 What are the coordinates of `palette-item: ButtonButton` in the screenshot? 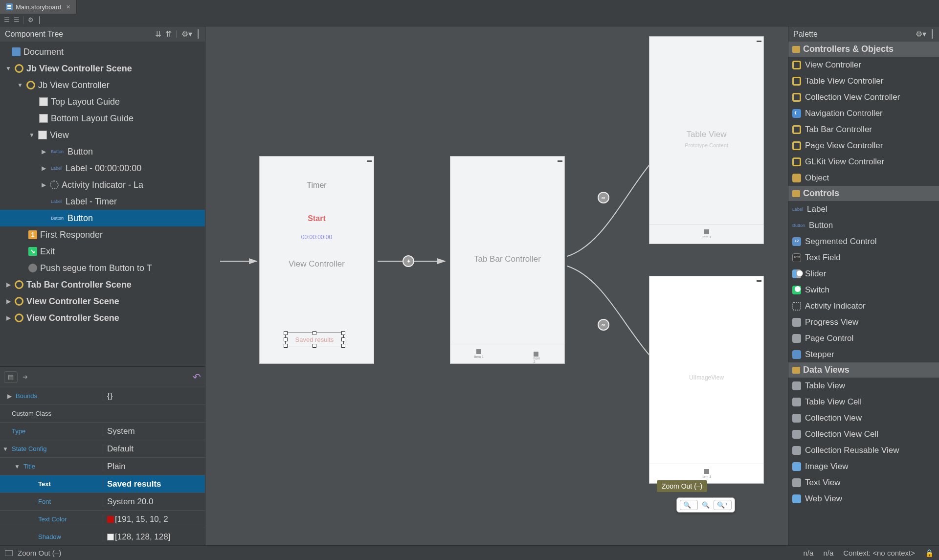 It's located at (864, 225).